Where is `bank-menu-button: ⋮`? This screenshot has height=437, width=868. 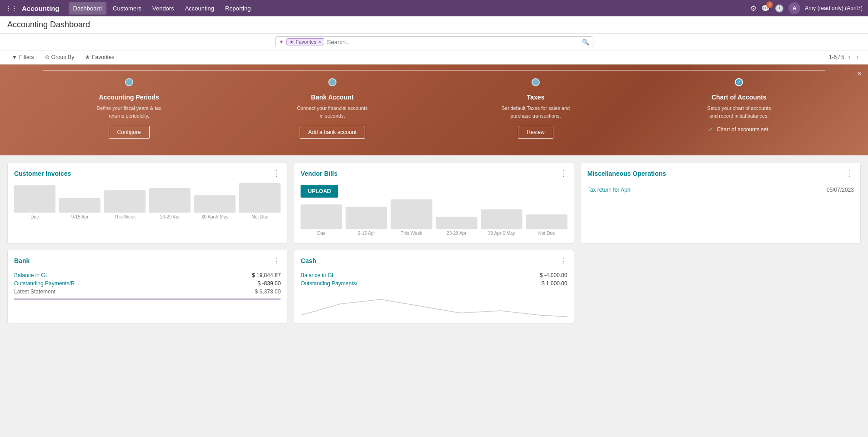 bank-menu-button: ⋮ is located at coordinates (276, 261).